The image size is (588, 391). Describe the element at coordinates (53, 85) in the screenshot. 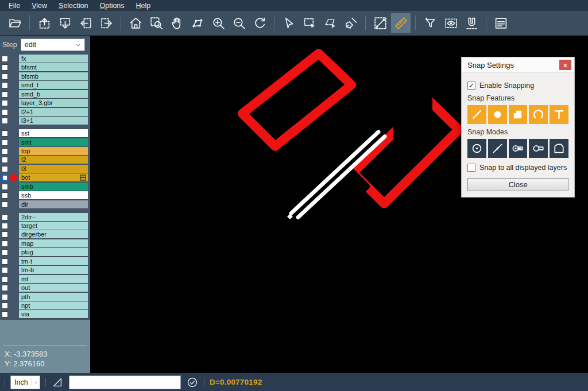

I see `layer-label: smd_t` at that location.